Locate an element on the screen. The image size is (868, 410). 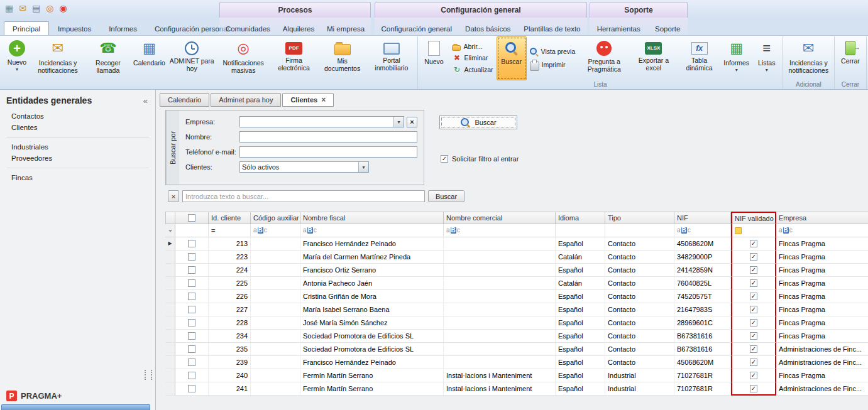
column-header-check is located at coordinates (192, 218).